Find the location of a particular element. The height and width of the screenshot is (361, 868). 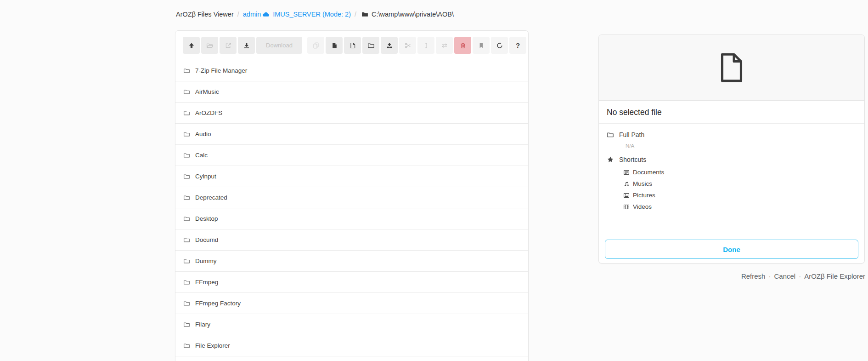

full-path-value: N/A is located at coordinates (741, 147).